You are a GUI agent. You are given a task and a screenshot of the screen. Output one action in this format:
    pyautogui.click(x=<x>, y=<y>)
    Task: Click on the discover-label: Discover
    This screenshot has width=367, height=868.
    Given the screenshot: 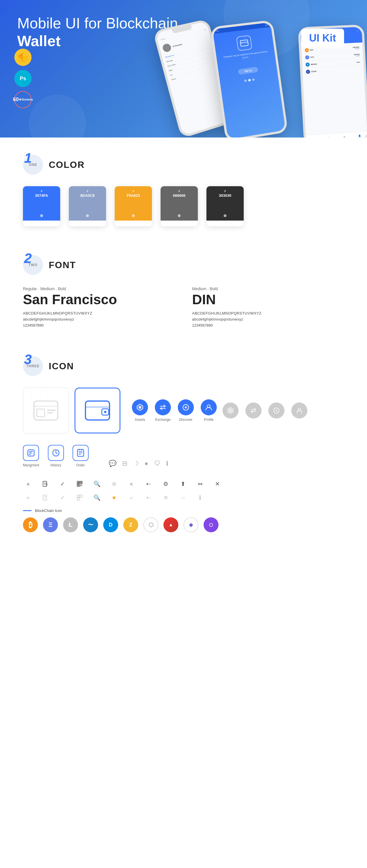 What is the action you would take?
    pyautogui.click(x=186, y=420)
    